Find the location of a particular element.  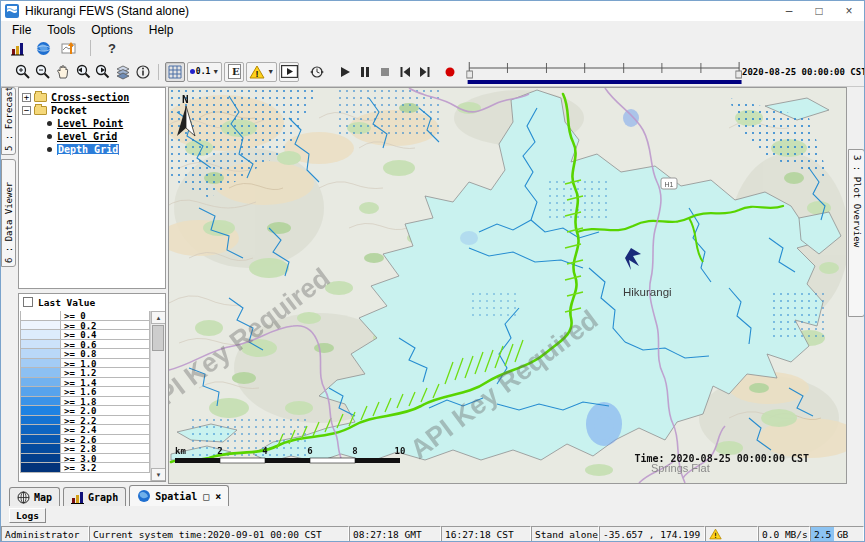

go-to-start-button is located at coordinates (405, 72).